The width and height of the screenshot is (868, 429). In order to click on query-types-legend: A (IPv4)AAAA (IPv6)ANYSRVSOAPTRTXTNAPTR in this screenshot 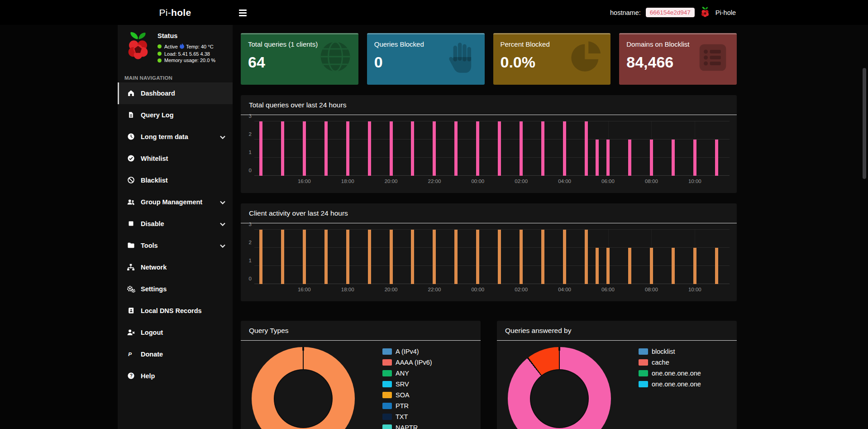, I will do `click(407, 388)`.